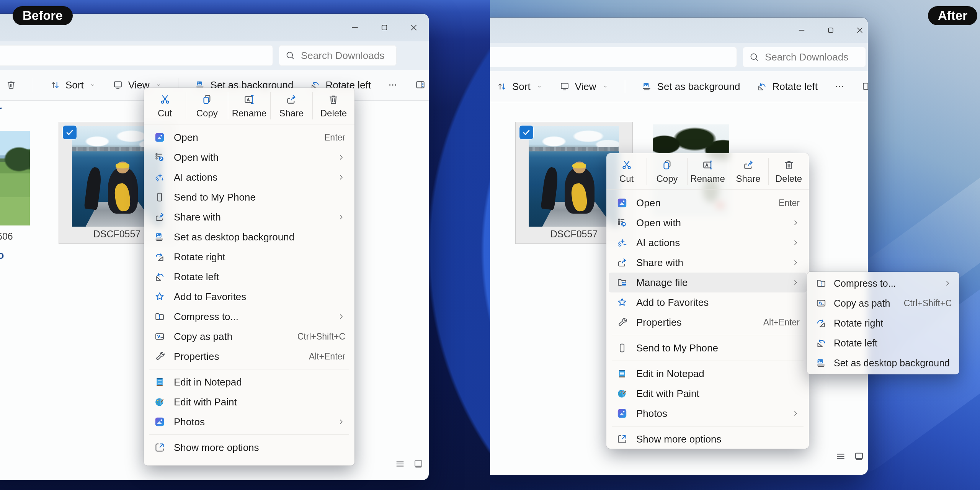 The width and height of the screenshot is (980, 490). I want to click on menu-item-label: Edit with Paint, so click(260, 402).